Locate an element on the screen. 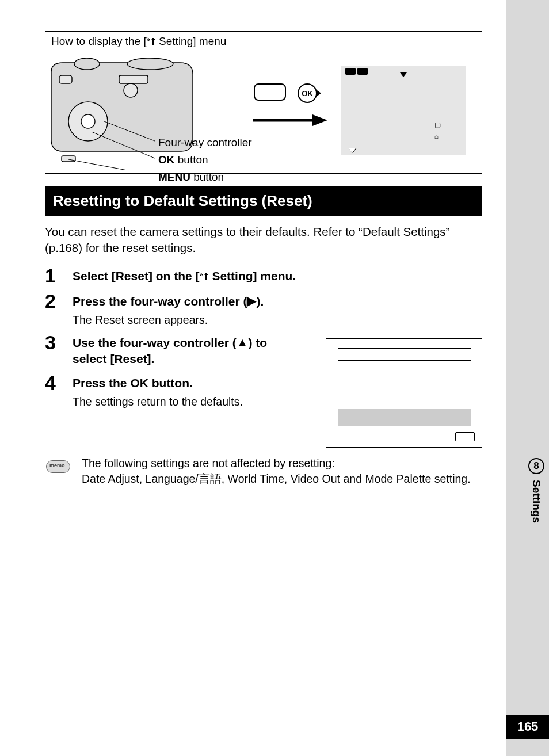 Image resolution: width=549 pixels, height=756 pixels. step-number: 4 is located at coordinates (52, 390).